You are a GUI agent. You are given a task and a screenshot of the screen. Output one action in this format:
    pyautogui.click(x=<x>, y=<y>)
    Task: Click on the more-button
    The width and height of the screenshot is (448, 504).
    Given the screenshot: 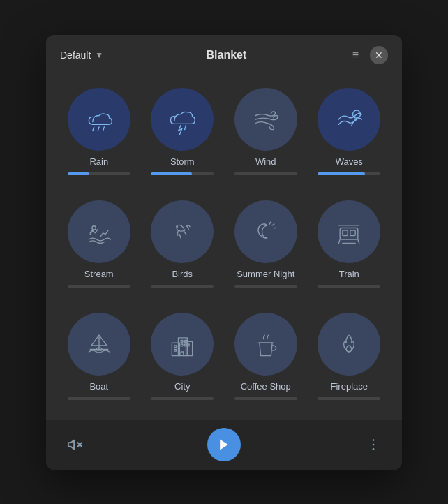 What is the action you would take?
    pyautogui.click(x=373, y=445)
    